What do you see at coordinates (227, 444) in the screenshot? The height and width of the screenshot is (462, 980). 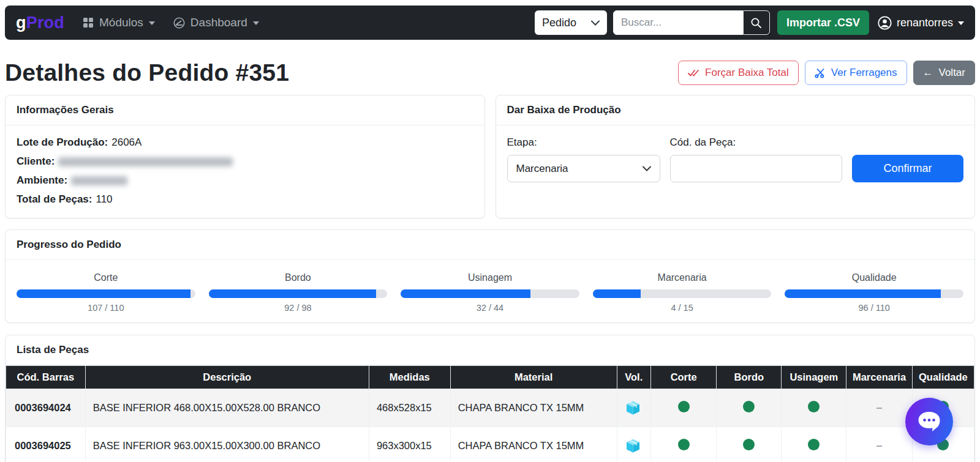 I see `description-cell: BASE INFERIOR 963.00X15.00X300.00 BRANCO` at bounding box center [227, 444].